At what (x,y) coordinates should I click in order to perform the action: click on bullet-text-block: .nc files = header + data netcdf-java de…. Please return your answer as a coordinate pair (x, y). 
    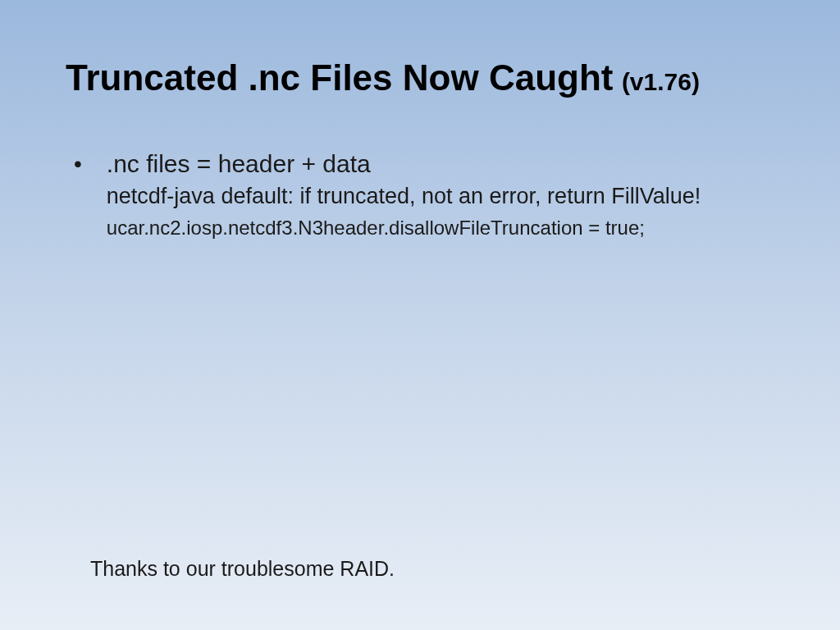
    Looking at the image, I should click on (441, 194).